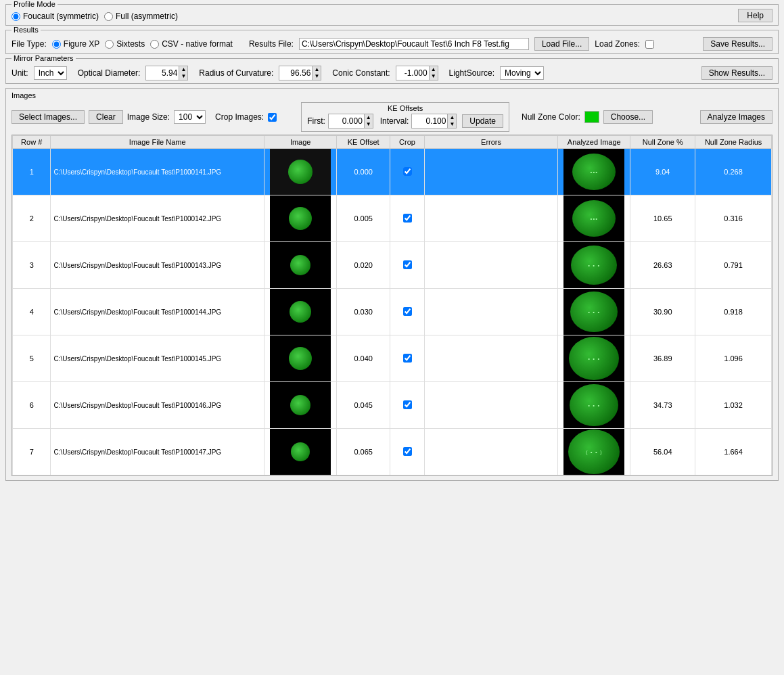 This screenshot has height=675, width=784. Describe the element at coordinates (236, 73) in the screenshot. I see `radius-label: Radius of Curvature:` at that location.